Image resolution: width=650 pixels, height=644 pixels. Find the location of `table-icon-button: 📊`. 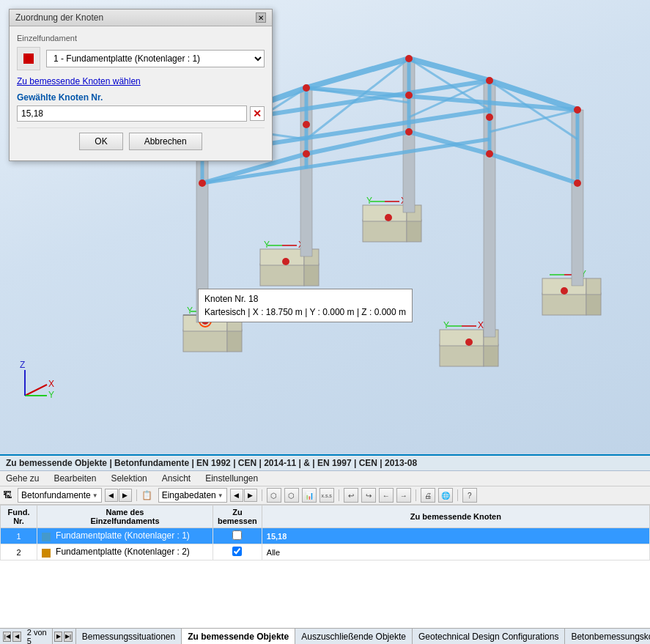

table-icon-button: 📊 is located at coordinates (309, 495).